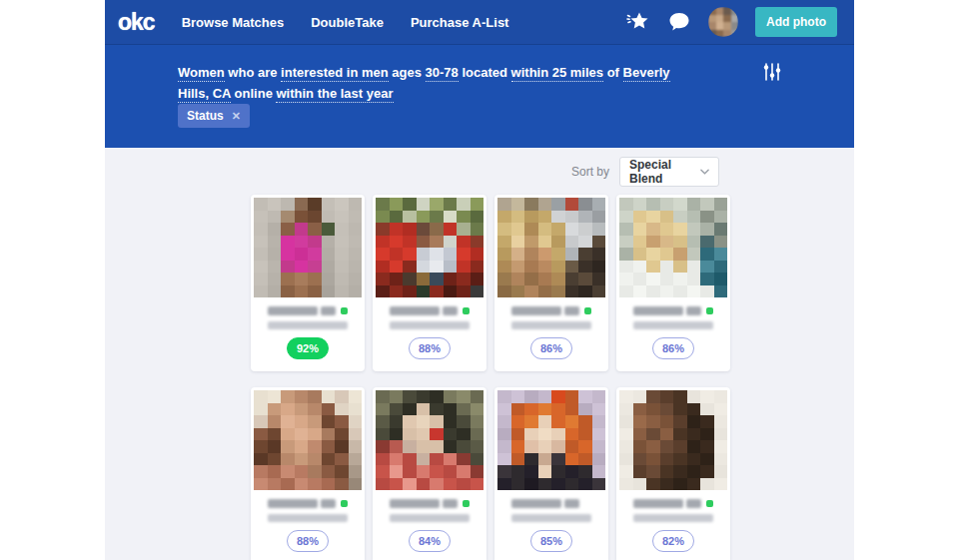 The width and height of the screenshot is (959, 560). Describe the element at coordinates (442, 74) in the screenshot. I see `filter-criterion: 30-78` at that location.